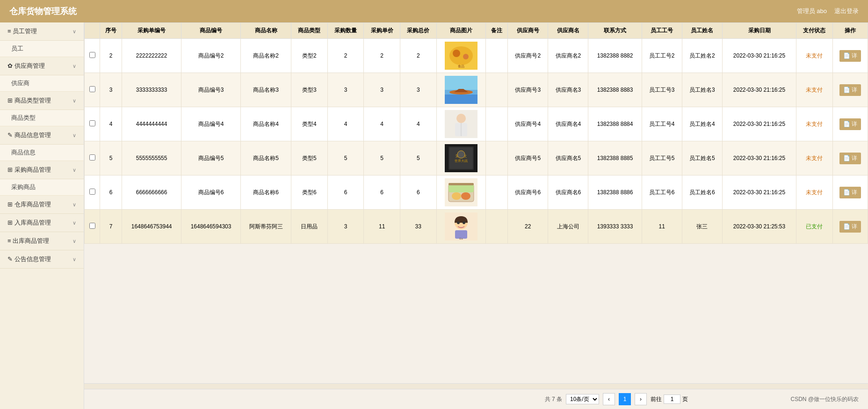  I want to click on row-total-price: 5, so click(418, 158).